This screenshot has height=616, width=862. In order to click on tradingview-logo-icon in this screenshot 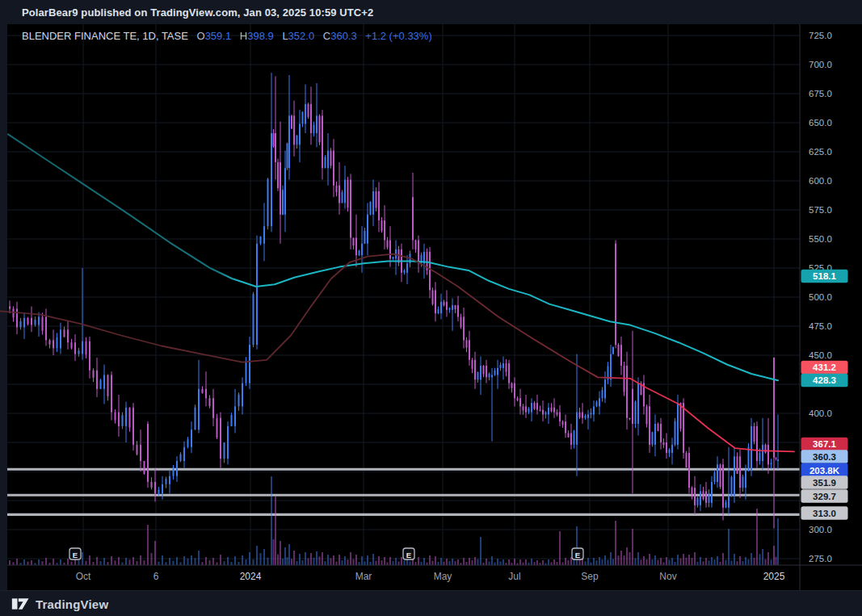, I will do `click(21, 604)`.